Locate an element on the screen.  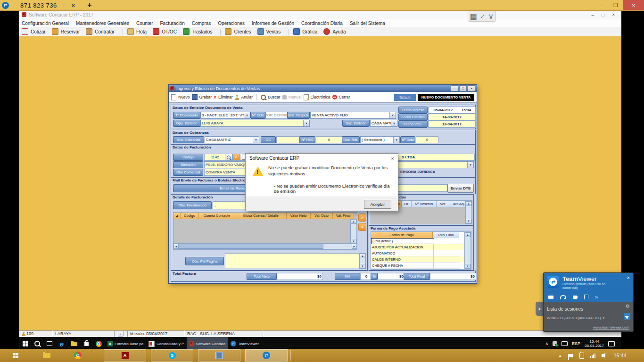
forma-pago-row: ( Por definir ) is located at coordinates (421, 241).